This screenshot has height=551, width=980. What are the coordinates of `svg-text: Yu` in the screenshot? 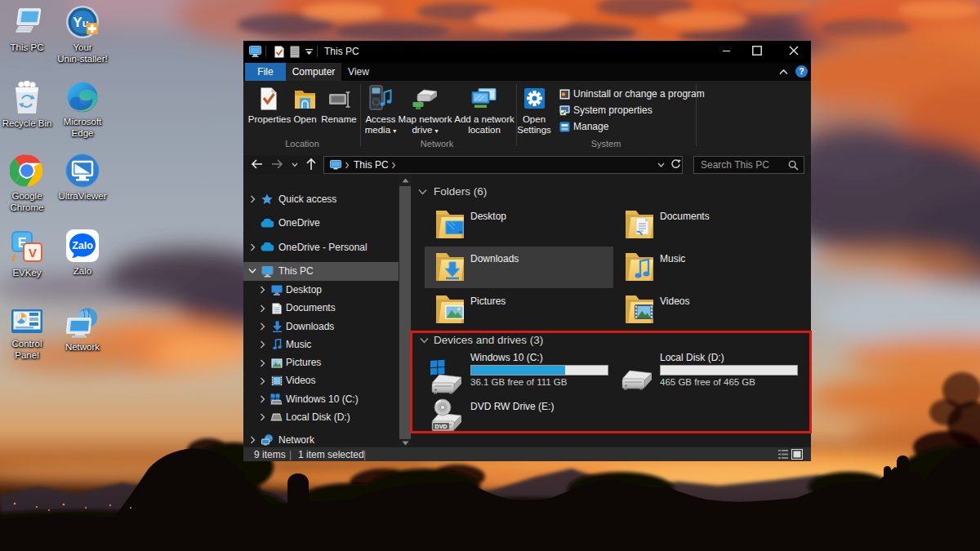 It's located at (80, 23).